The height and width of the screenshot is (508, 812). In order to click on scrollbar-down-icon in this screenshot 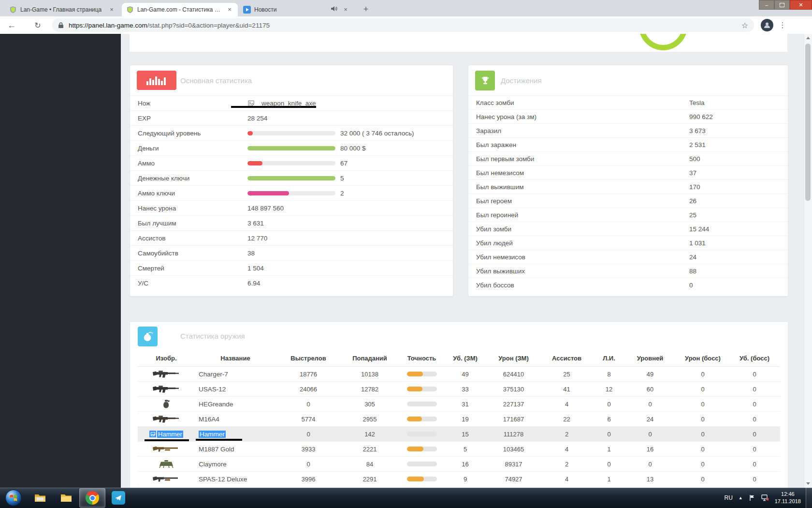, I will do `click(808, 484)`.